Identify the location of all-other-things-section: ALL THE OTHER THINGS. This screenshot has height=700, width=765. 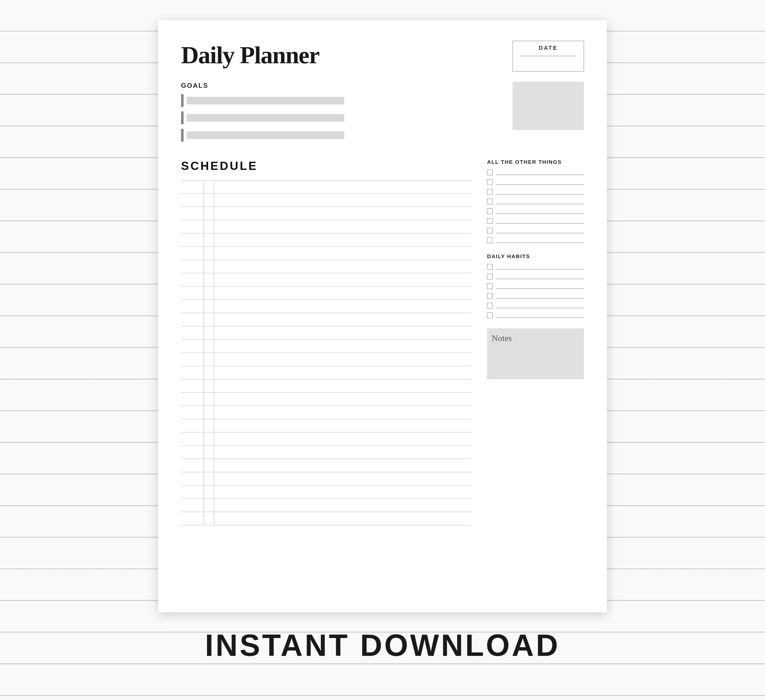
(536, 201).